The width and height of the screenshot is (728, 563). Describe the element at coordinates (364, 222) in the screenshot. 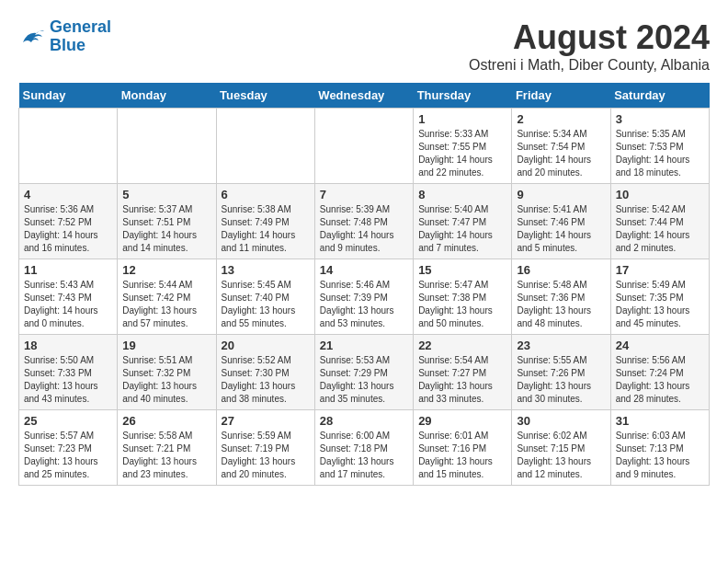

I see `calendar-cell: 7Sunrise: 5:39 AM Sunset: 7:48 PM Daylig…` at that location.